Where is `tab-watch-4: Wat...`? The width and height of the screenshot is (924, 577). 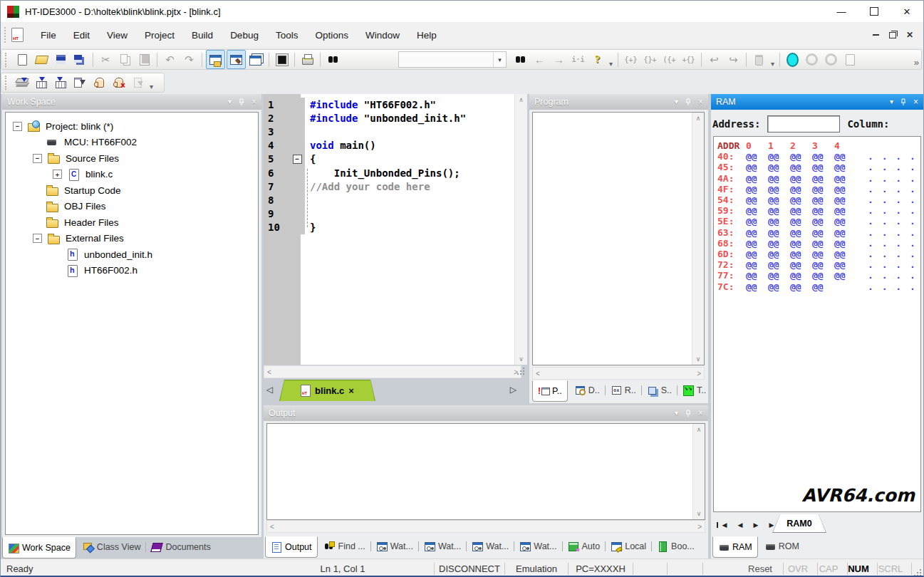 tab-watch-4: Wat... is located at coordinates (538, 546).